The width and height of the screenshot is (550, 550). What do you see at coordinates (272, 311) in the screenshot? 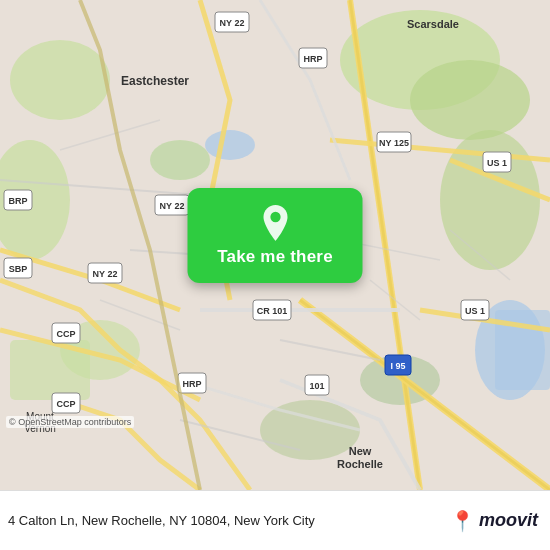
I see `svg-text: CR 101` at bounding box center [272, 311].